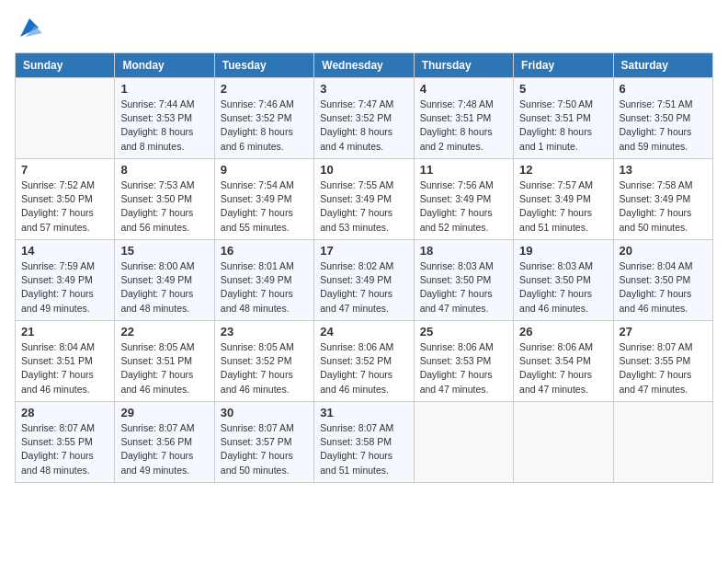 This screenshot has height=563, width=728. I want to click on calendar-week-row: 14Sunrise: 7:59 AMSunset: 3:49 PMDayligh…, so click(364, 281).